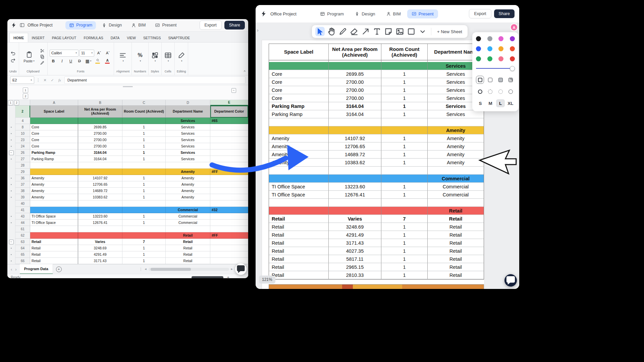  What do you see at coordinates (152, 38) in the screenshot?
I see `ribbon-tab-settings: SETTINGS` at bounding box center [152, 38].